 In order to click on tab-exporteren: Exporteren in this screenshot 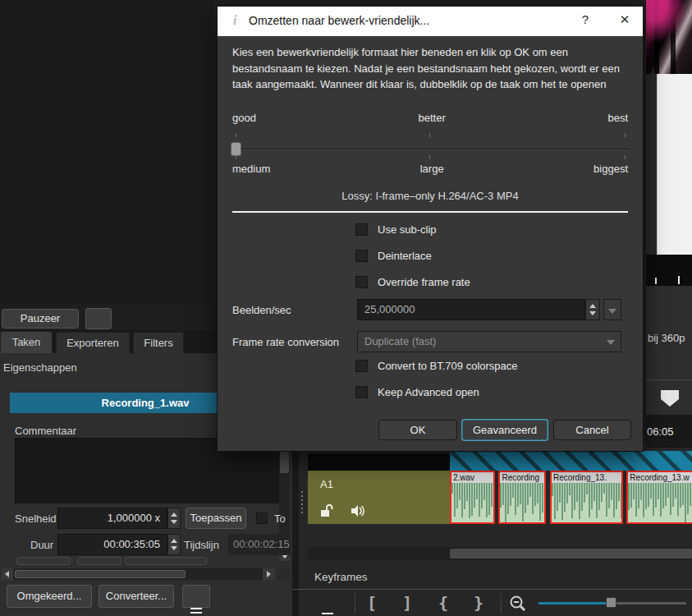, I will do `click(93, 342)`.